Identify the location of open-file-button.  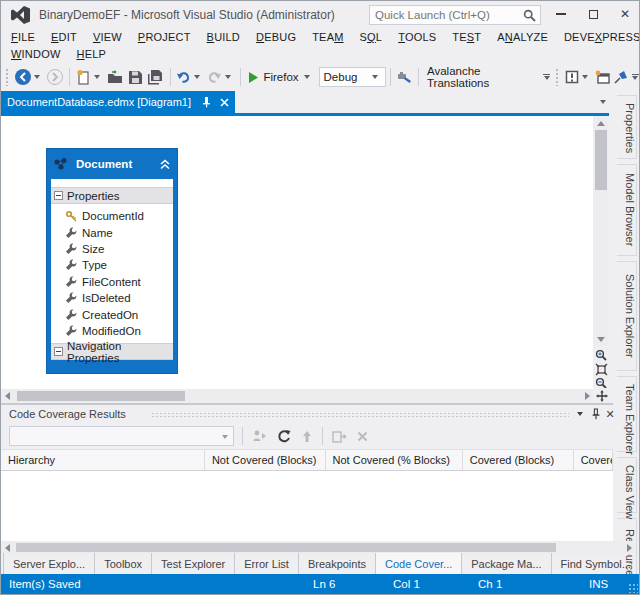
(116, 77).